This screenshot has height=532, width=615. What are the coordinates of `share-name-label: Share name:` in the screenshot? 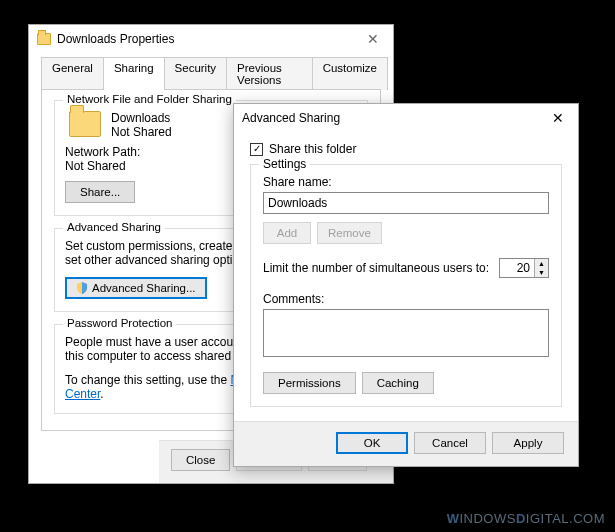 It's located at (406, 182).